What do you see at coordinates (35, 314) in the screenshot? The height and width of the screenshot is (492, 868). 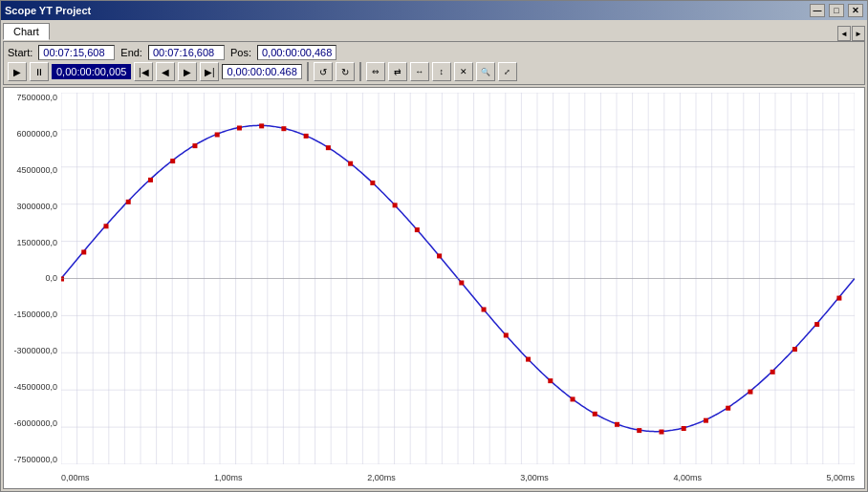 I see `y-label-6: -1500000,0` at bounding box center [35, 314].